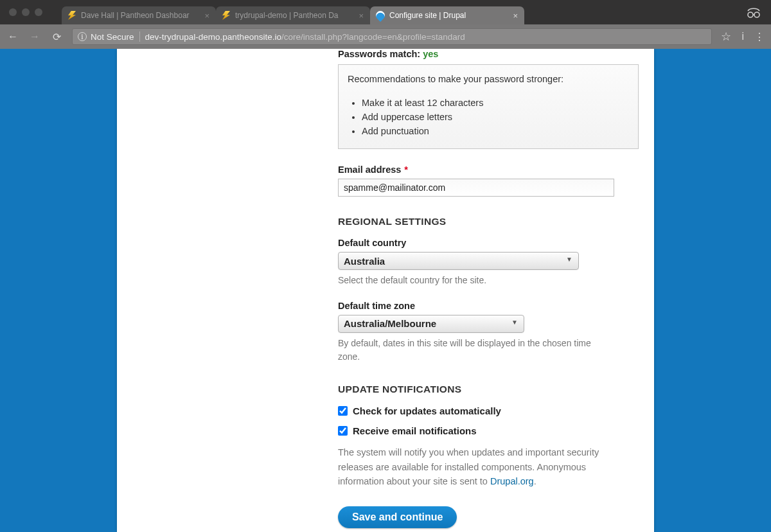 The image size is (771, 532). Describe the element at coordinates (139, 15) in the screenshot. I see `tab-pantheon-dave: Dave Hall | Pantheon Dashboar ×` at that location.